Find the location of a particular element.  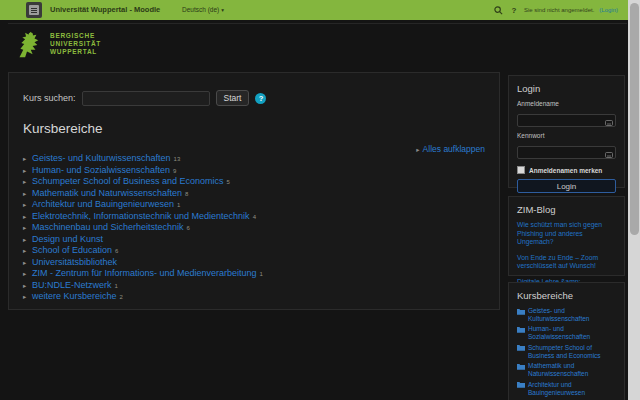

blog-post-link: Wie schützt man sich gegen Phishing und … is located at coordinates (566, 234).